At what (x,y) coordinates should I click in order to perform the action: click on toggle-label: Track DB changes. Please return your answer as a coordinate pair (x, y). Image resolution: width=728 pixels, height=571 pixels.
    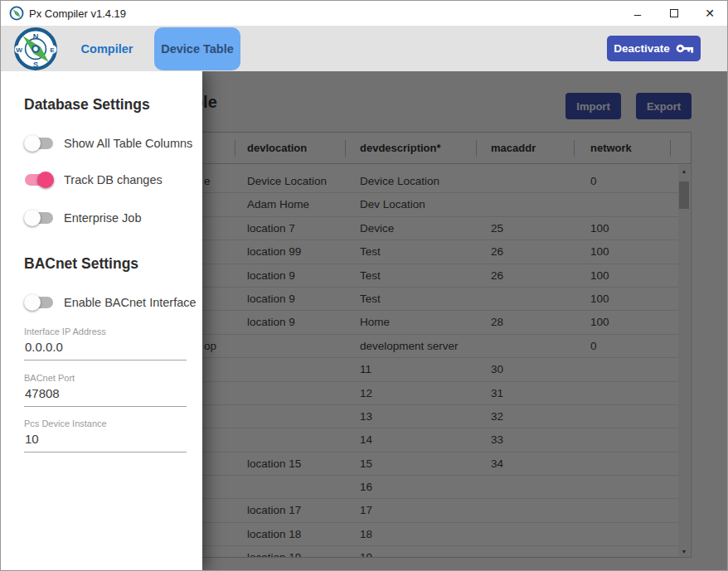
    Looking at the image, I should click on (113, 180).